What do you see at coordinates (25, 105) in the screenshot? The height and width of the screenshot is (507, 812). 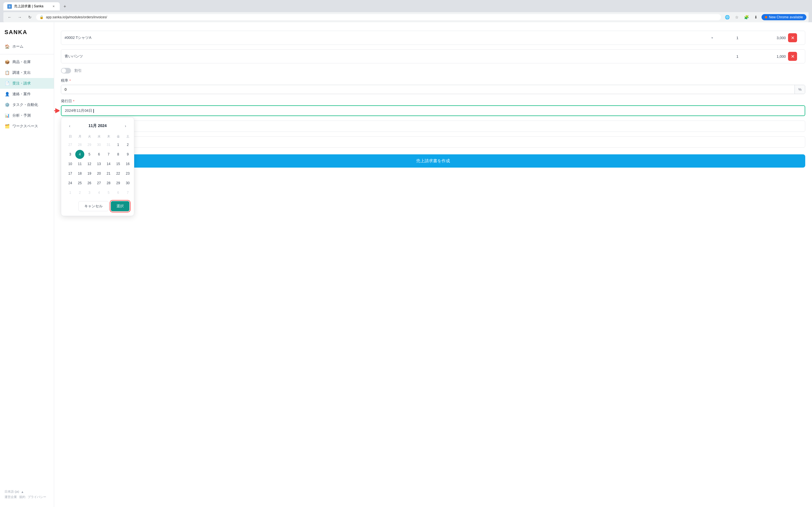 I see `sidebar-item-label-tasks: タスク・自動化` at bounding box center [25, 105].